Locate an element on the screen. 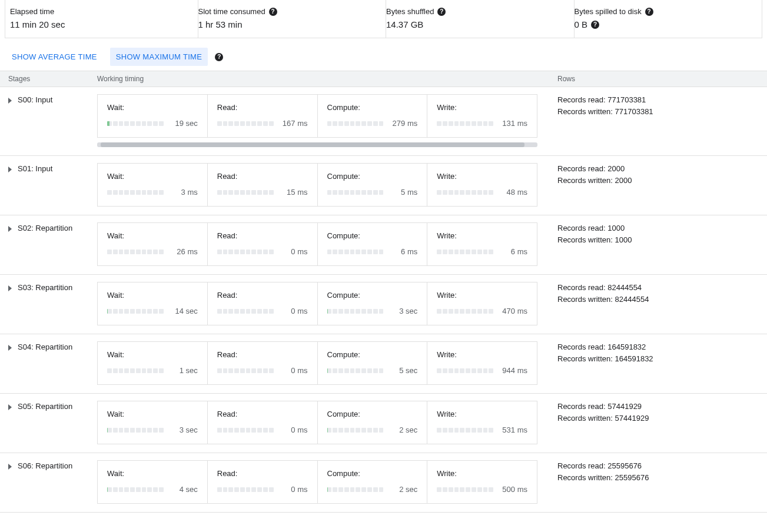  timing-cell: Wait:4 secRead:0 msCompute:2 secWrite:50… is located at coordinates (326, 482).